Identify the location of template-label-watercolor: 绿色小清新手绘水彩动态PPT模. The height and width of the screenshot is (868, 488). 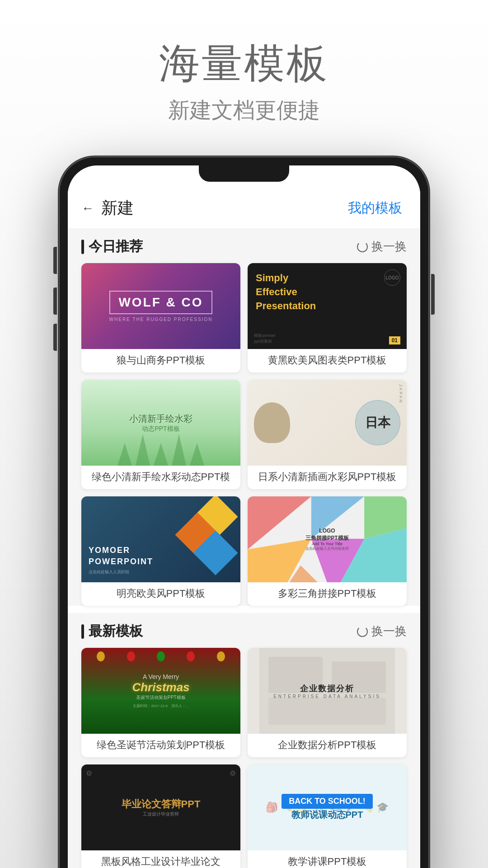
(161, 477).